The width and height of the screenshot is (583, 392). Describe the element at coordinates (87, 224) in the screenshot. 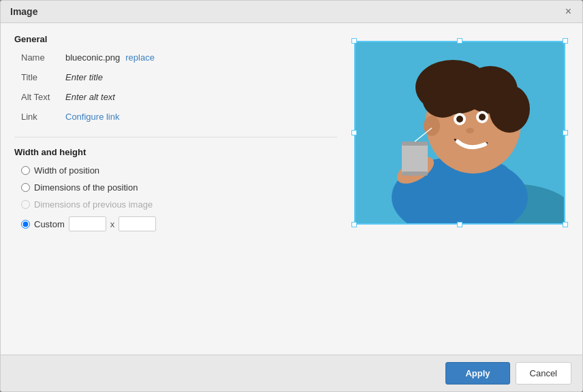

I see `custom-width-input` at that location.